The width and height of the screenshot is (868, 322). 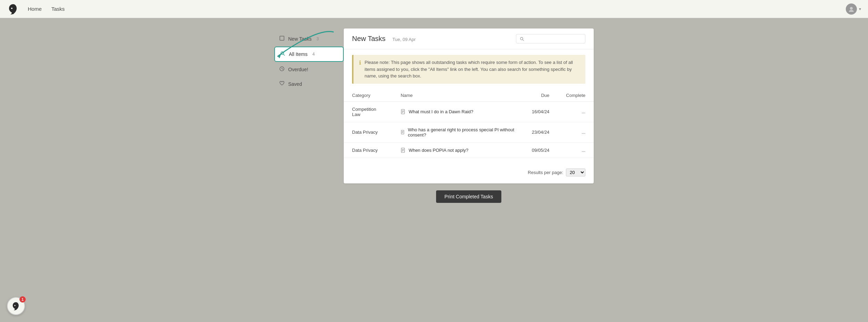 I want to click on search-icon, so click(x=522, y=39).